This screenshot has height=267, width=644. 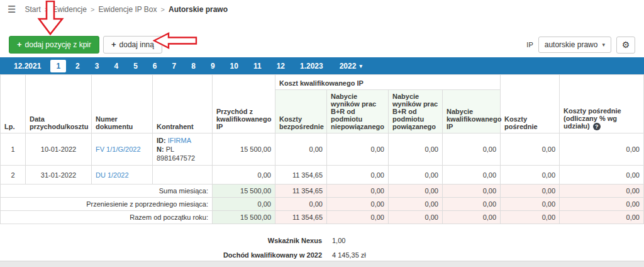 What do you see at coordinates (169, 66) in the screenshot?
I see `month-bar-items: 12.20211234567891011121.2023` at bounding box center [169, 66].